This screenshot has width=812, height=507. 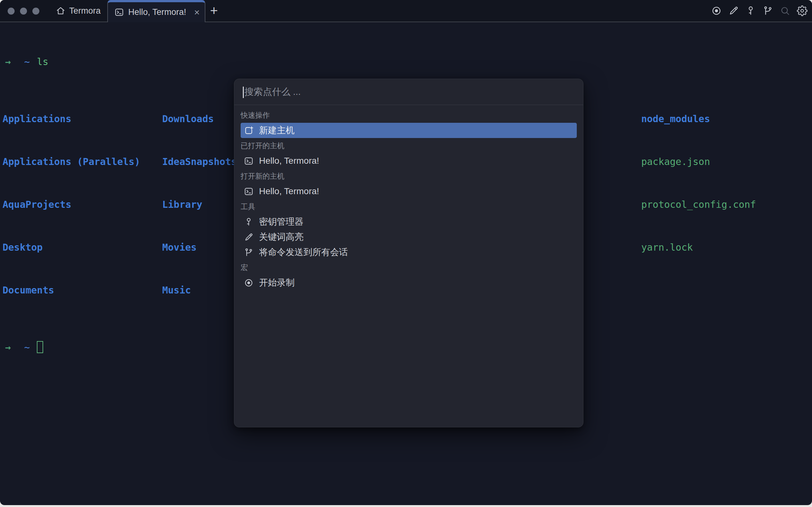 I want to click on section-label: 快速操作, so click(x=255, y=115).